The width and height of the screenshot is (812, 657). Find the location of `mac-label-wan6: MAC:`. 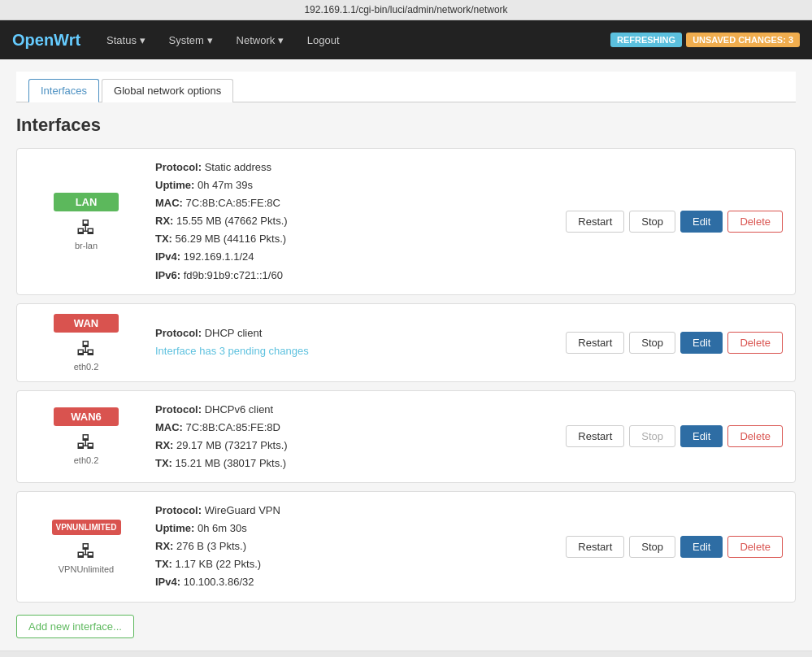

mac-label-wan6: MAC: is located at coordinates (169, 428).